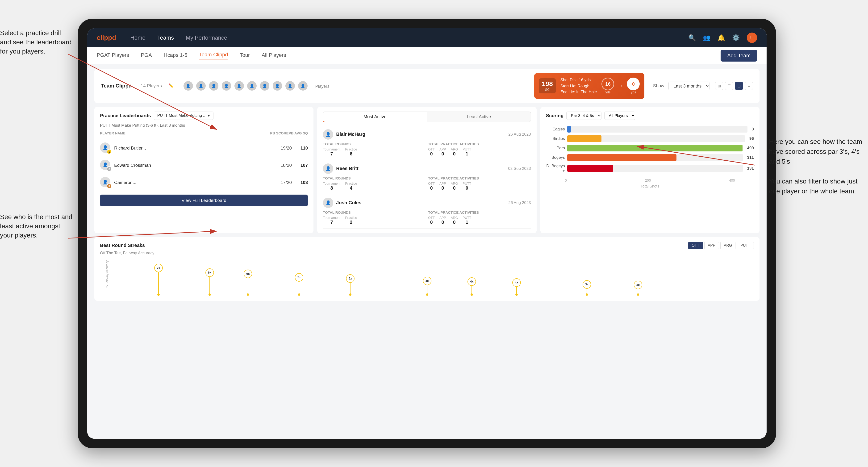 The width and height of the screenshot is (868, 467). What do you see at coordinates (303, 86) in the screenshot?
I see `avatar-10: 👤` at bounding box center [303, 86].